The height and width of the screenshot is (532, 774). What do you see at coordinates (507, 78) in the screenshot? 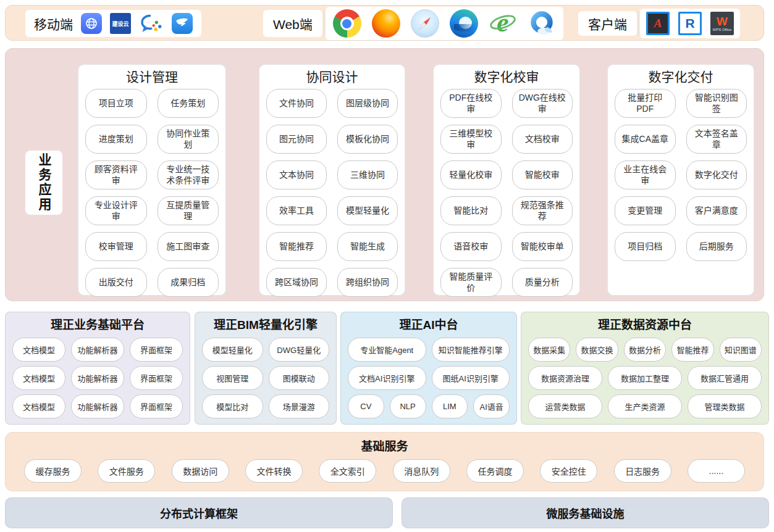
I see `business-column-title: 数字化校审` at bounding box center [507, 78].